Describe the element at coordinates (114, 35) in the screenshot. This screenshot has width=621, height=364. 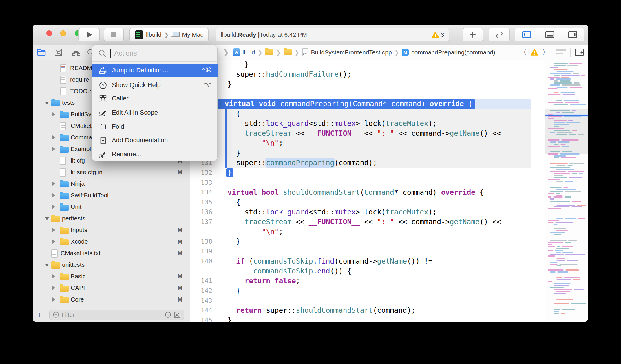
I see `stop-button` at that location.